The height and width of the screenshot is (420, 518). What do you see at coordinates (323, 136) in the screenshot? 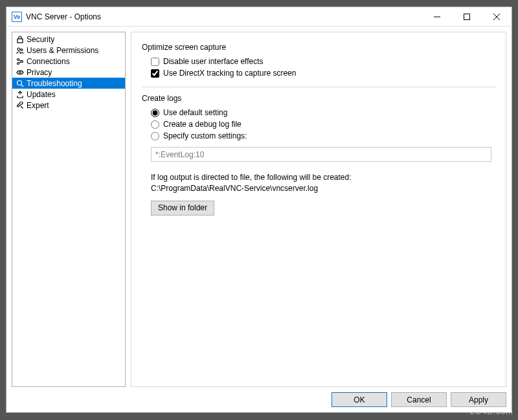
I see `radio-custom-row: Specify custom settings:` at bounding box center [323, 136].